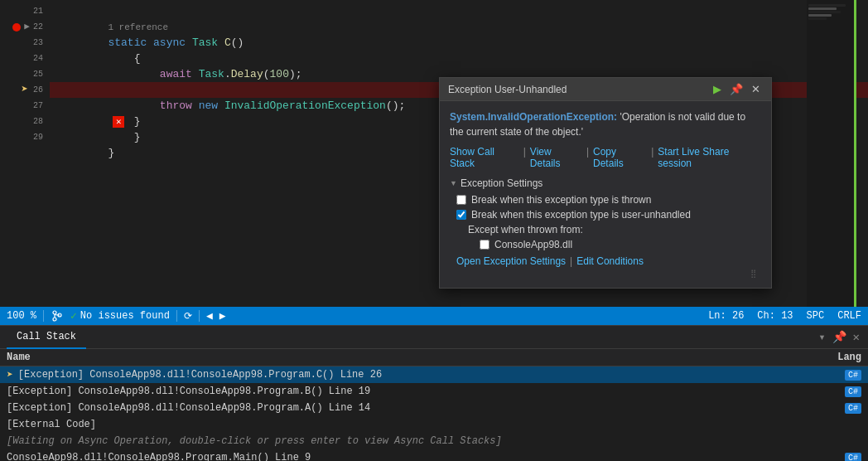 The height and width of the screenshot is (461, 868). Describe the element at coordinates (459, 58) in the screenshot. I see `code-line-24: await Task.Delay(100);` at that location.